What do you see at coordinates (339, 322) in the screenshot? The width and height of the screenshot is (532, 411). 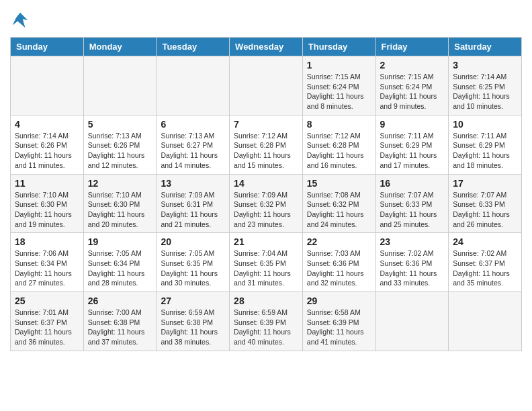 I see `calendar-cell: 29Sunrise: 6:58 AMSunset: 6:39 PMDayligh…` at bounding box center [339, 322].